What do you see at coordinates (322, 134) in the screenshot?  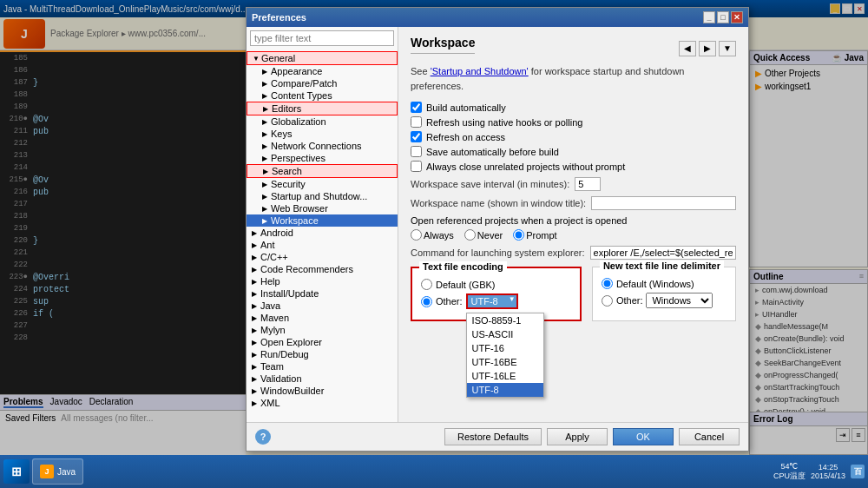 I see `tree-item-keys: ▶ Keys` at bounding box center [322, 134].